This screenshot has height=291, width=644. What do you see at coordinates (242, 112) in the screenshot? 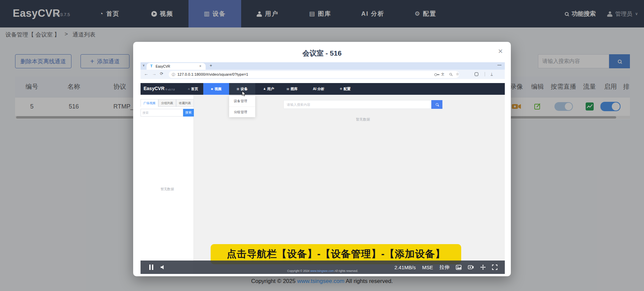
I see `dropdown-item-group-manage: 分组管理` at bounding box center [242, 112].